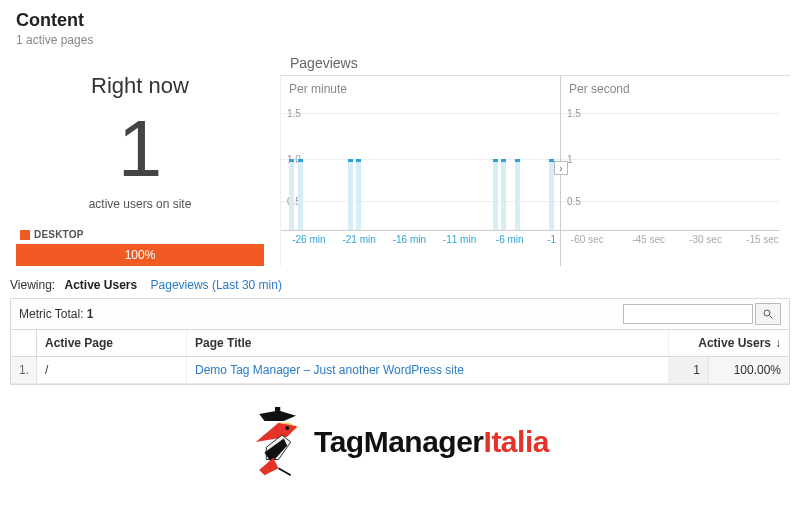 The image size is (800, 529). Describe the element at coordinates (112, 343) in the screenshot. I see `col-active-page: Active Page` at that location.